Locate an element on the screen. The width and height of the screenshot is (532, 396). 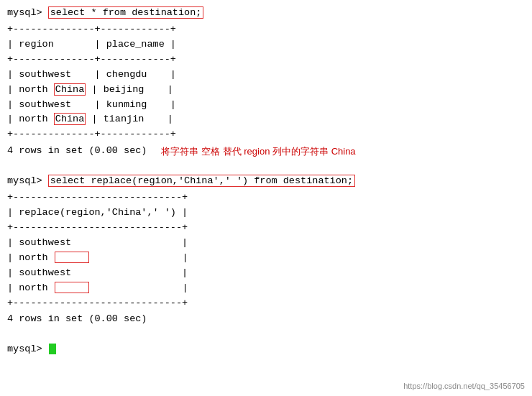
final-prompt-label: mysql> is located at coordinates (27, 349).